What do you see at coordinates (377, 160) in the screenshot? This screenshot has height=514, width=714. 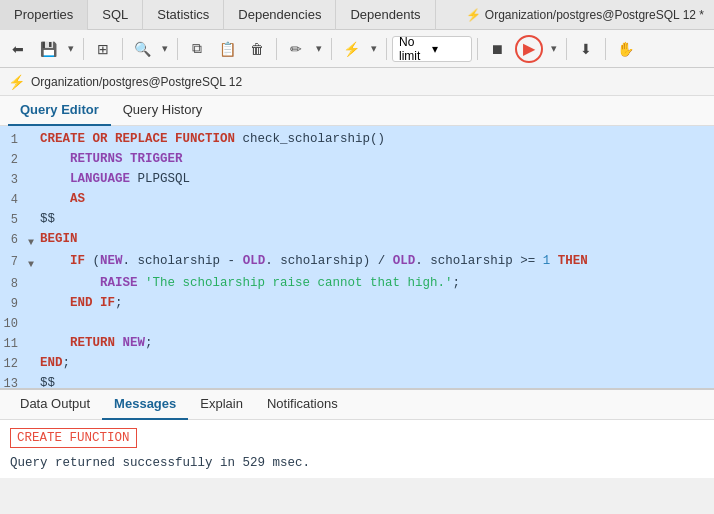 I see `line-content: RETURNS TRIGGER` at bounding box center [377, 160].